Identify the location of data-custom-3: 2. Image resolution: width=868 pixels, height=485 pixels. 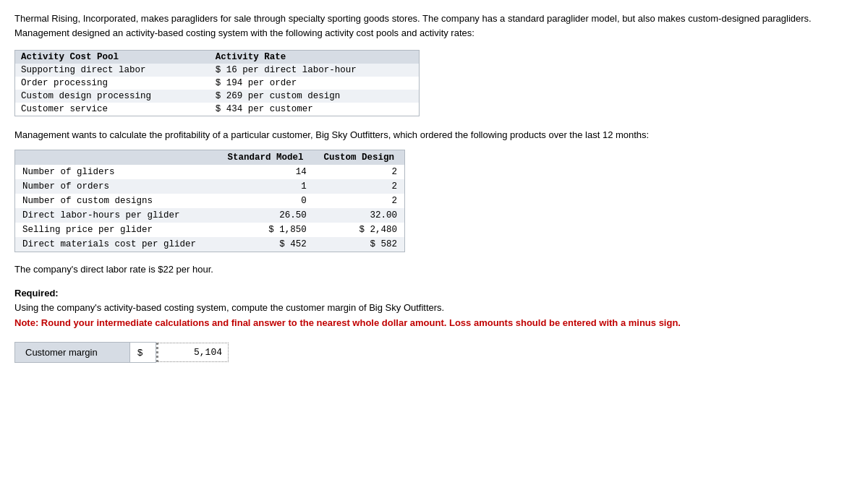
(359, 201).